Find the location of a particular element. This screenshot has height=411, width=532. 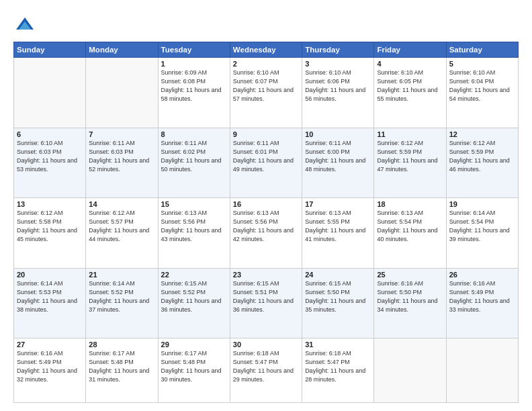

calendar-cell: 21Sunrise: 6:14 AMSunset: 5:52 PMDayligh… is located at coordinates (122, 304).